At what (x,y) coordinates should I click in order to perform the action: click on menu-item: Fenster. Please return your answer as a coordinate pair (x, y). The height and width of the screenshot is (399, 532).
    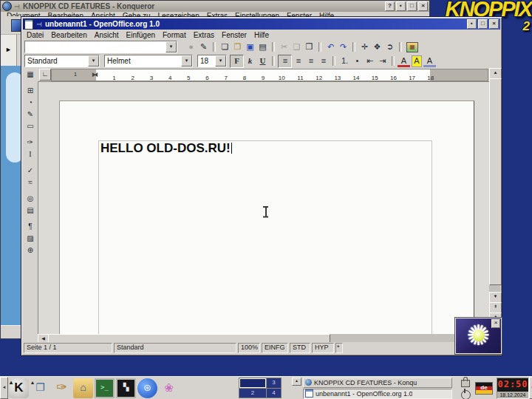
    Looking at the image, I should click on (234, 35).